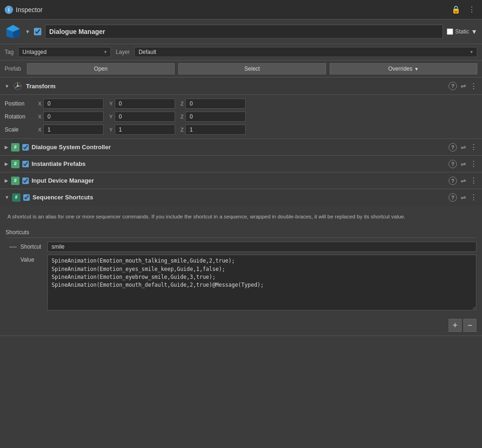  What do you see at coordinates (9, 10) in the screenshot?
I see `info-icon: i` at bounding box center [9, 10].